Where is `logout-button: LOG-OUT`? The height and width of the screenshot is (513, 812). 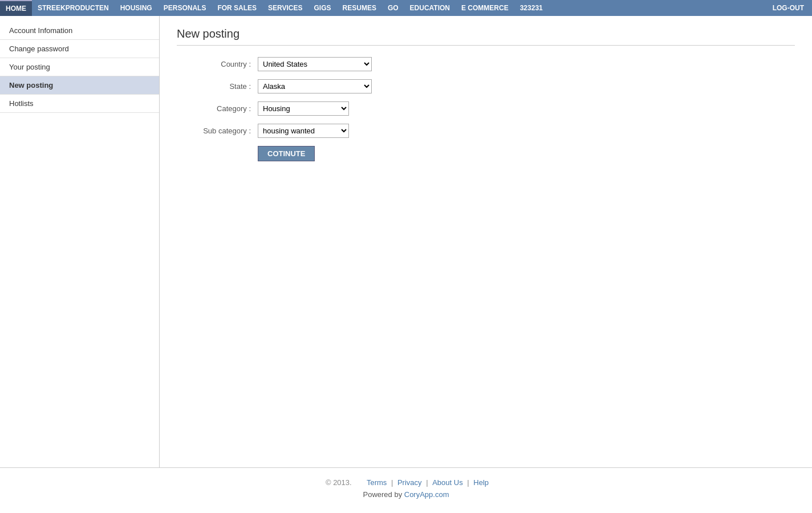
logout-button: LOG-OUT is located at coordinates (788, 8).